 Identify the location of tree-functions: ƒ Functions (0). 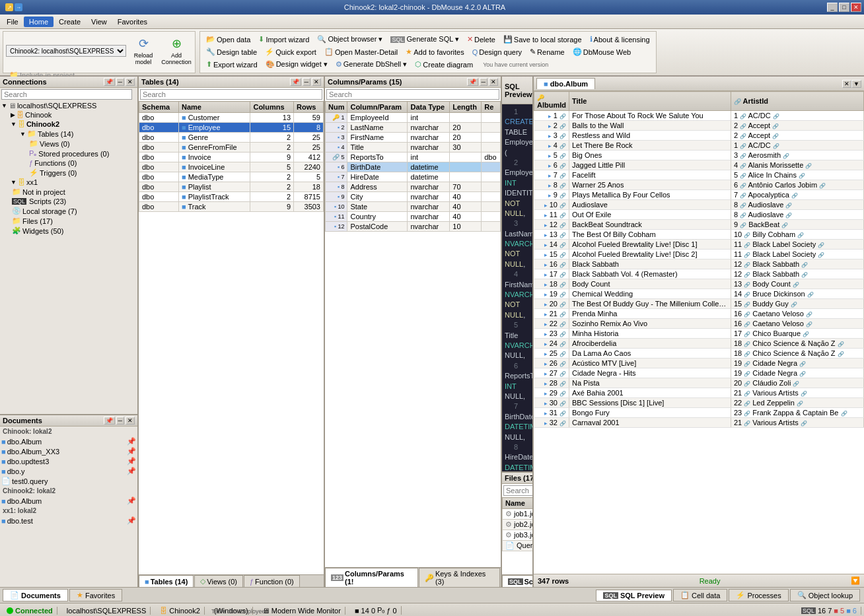
(69, 163).